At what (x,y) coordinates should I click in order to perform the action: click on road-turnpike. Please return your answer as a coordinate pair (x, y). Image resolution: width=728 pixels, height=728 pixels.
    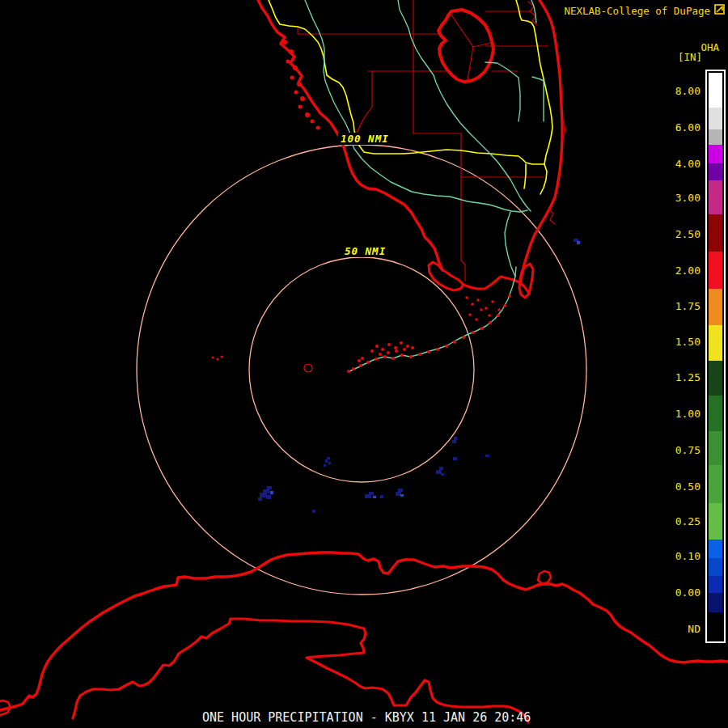
    Looking at the image, I should click on (534, 83).